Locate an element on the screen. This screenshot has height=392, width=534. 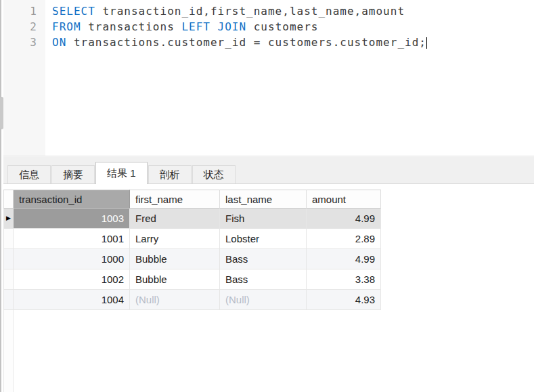
text-cursor is located at coordinates (426, 43).